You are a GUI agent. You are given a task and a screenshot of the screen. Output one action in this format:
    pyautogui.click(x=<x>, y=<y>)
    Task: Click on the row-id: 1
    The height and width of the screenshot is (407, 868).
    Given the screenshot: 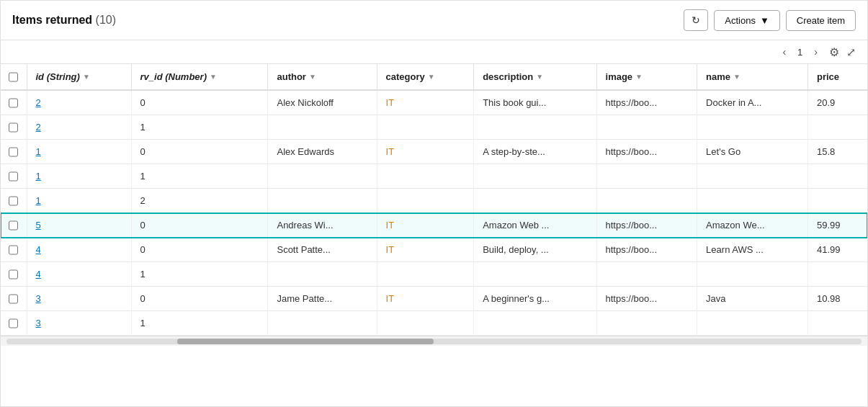 What is the action you would take?
    pyautogui.click(x=79, y=152)
    